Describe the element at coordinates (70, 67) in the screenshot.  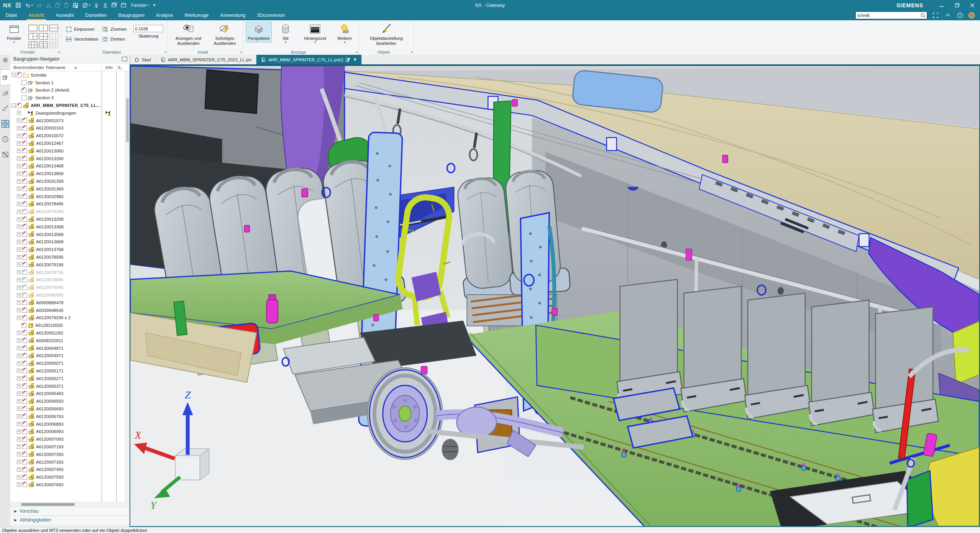
I see `navigator-column-header: Beschreibender Teilename ▲ Info S..` at that location.